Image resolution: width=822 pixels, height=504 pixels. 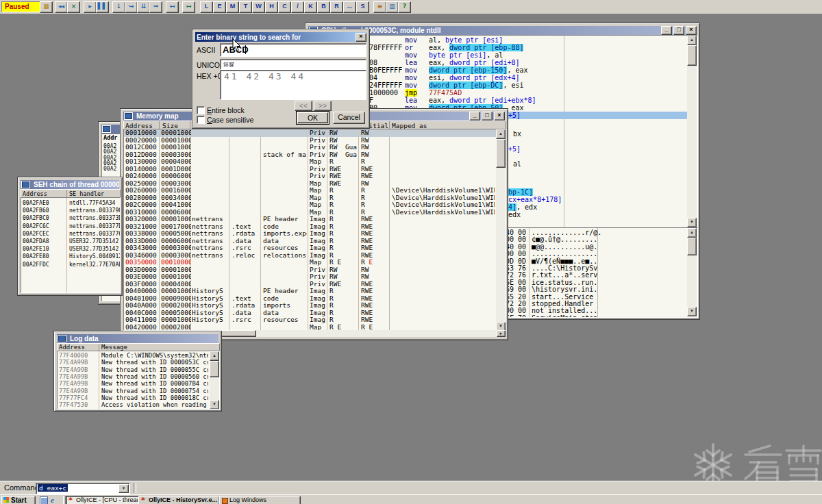 I want to click on pane-button-s: S, so click(x=363, y=7).